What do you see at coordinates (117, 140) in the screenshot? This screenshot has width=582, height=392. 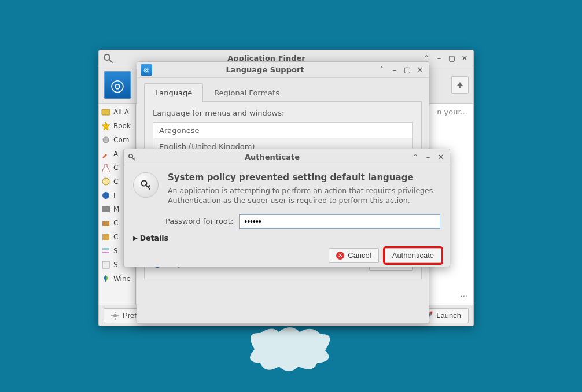 I see `sidebar-item-commands: Com` at bounding box center [117, 140].